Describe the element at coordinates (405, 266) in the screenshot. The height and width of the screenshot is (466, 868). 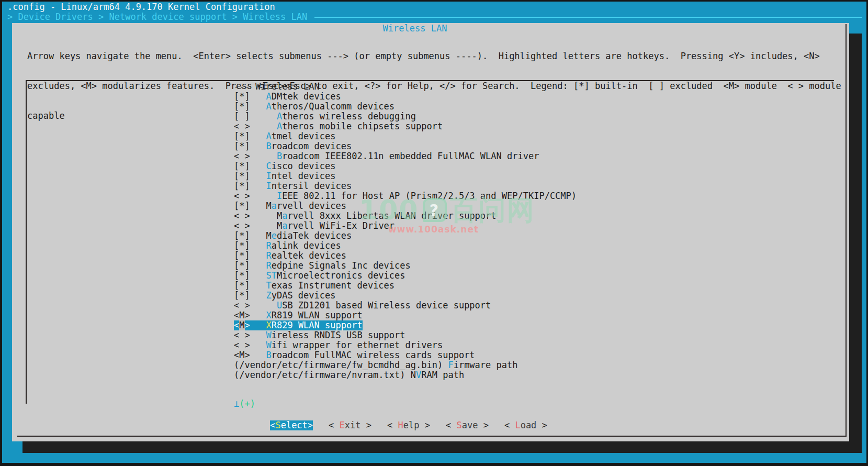
I see `menu-item: [*] Redpine Signals Inc devices` at that location.